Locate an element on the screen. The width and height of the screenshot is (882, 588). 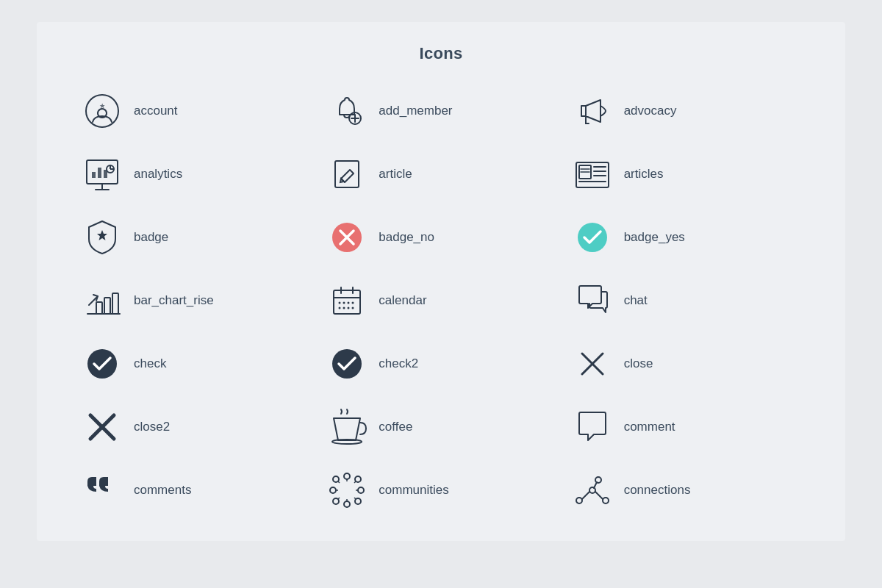
list-item: account is located at coordinates (196, 111).